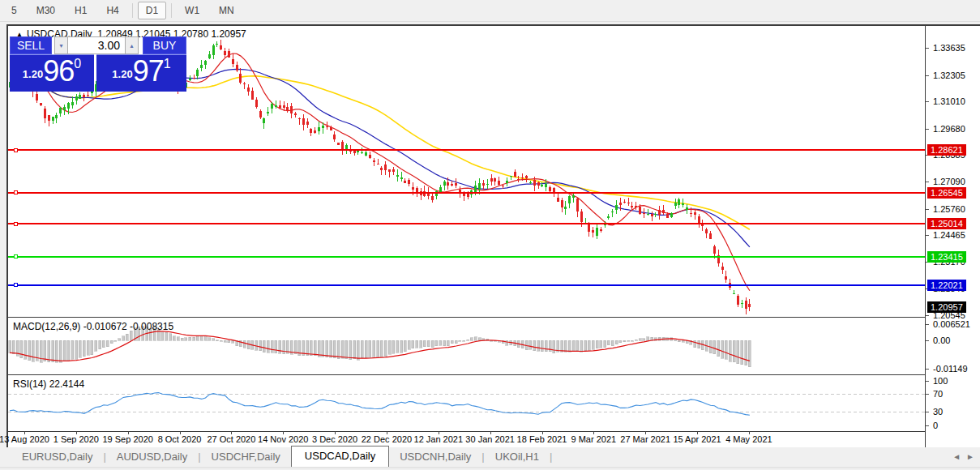 Image resolution: width=980 pixels, height=470 pixels. Describe the element at coordinates (340, 456) in the screenshot. I see `chart-tab-usdcad: USDCAD,Daily` at that location.